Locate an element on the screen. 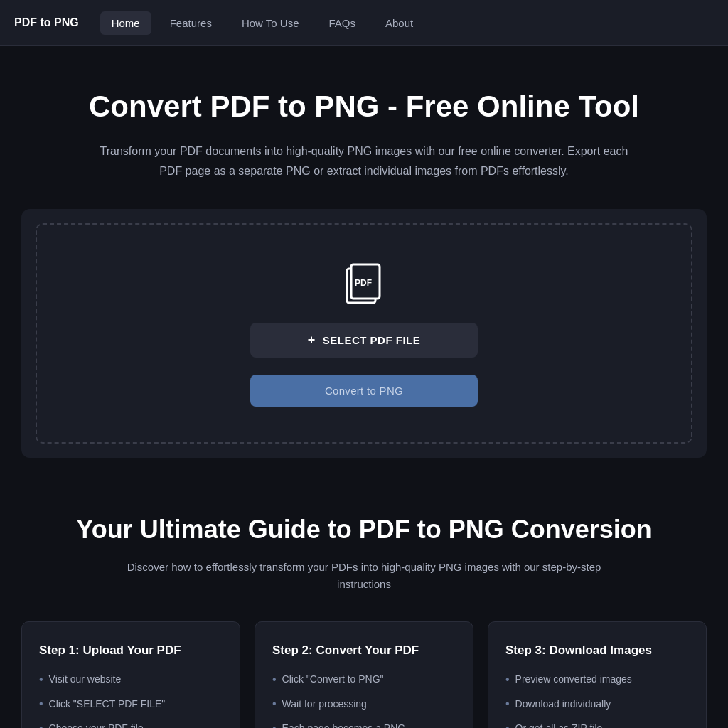 This screenshot has width=728, height=728. guide-subtitle: Discover how to effortlessly transform y… is located at coordinates (364, 576).